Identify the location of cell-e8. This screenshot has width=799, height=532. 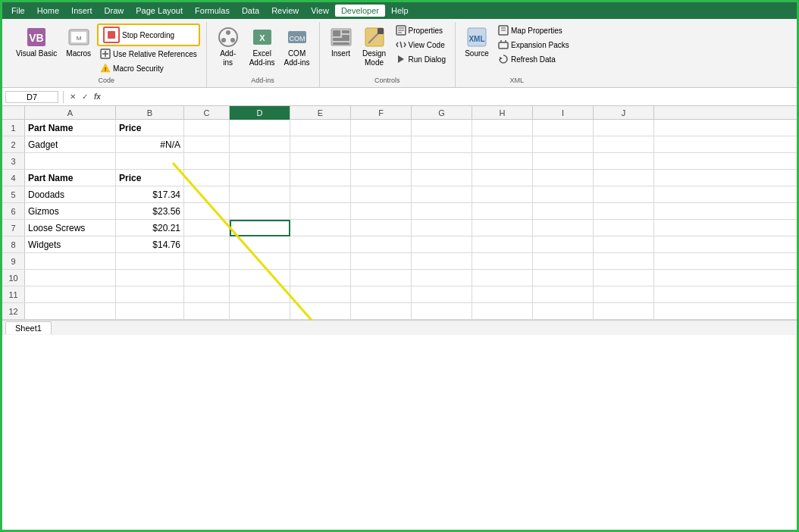
(321, 245).